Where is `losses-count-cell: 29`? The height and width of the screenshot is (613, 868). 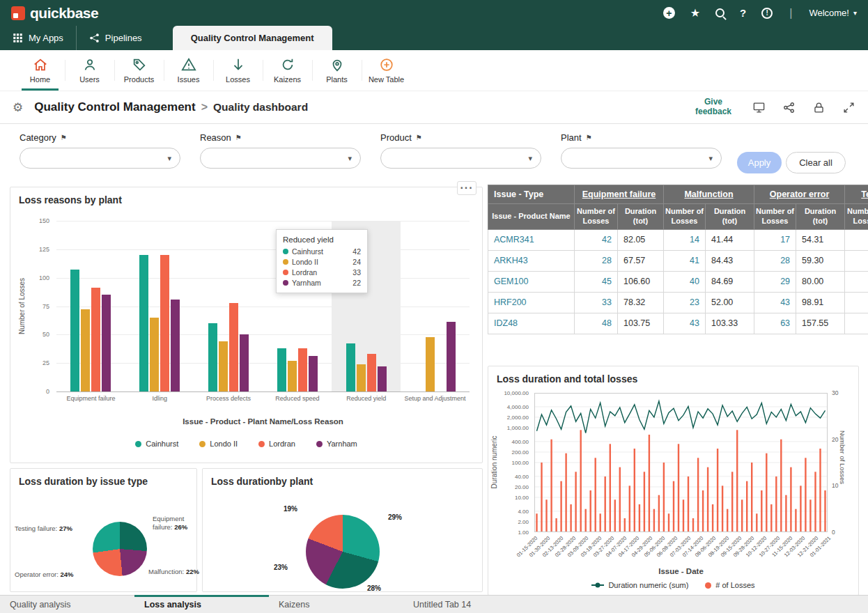
losses-count-cell: 29 is located at coordinates (775, 281).